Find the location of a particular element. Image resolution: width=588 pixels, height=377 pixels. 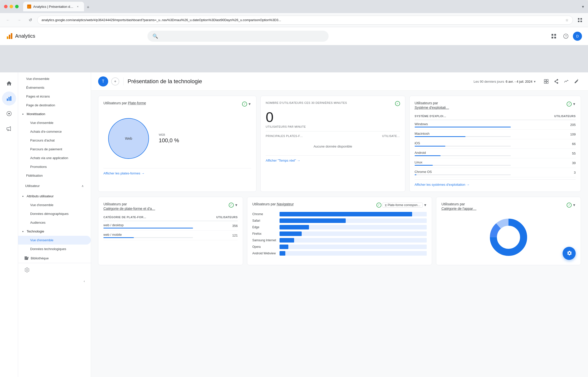

search-bar: 🔍 is located at coordinates (238, 36).